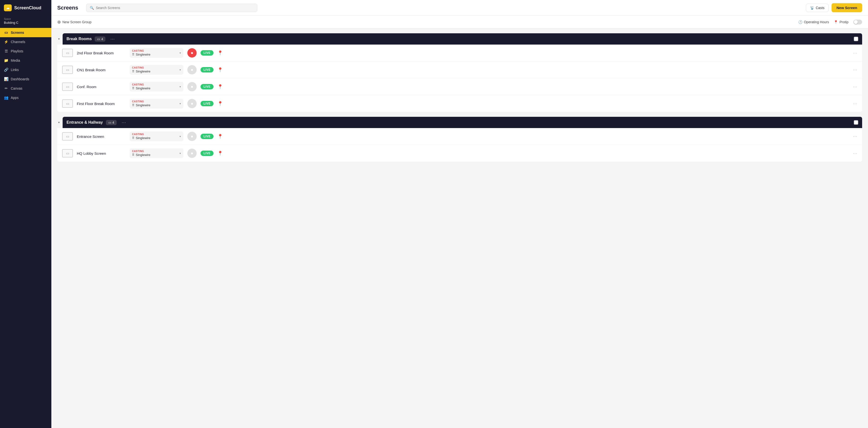 This screenshot has height=428, width=868. What do you see at coordinates (26, 51) in the screenshot?
I see `sidebar-item-playlists: ☰ Playlists` at bounding box center [26, 51].